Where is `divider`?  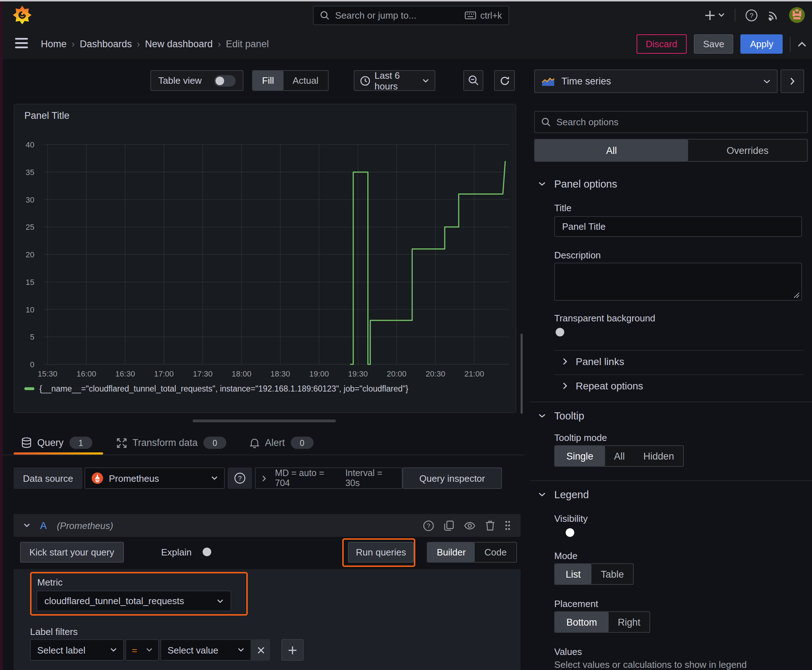
divider is located at coordinates (679, 375).